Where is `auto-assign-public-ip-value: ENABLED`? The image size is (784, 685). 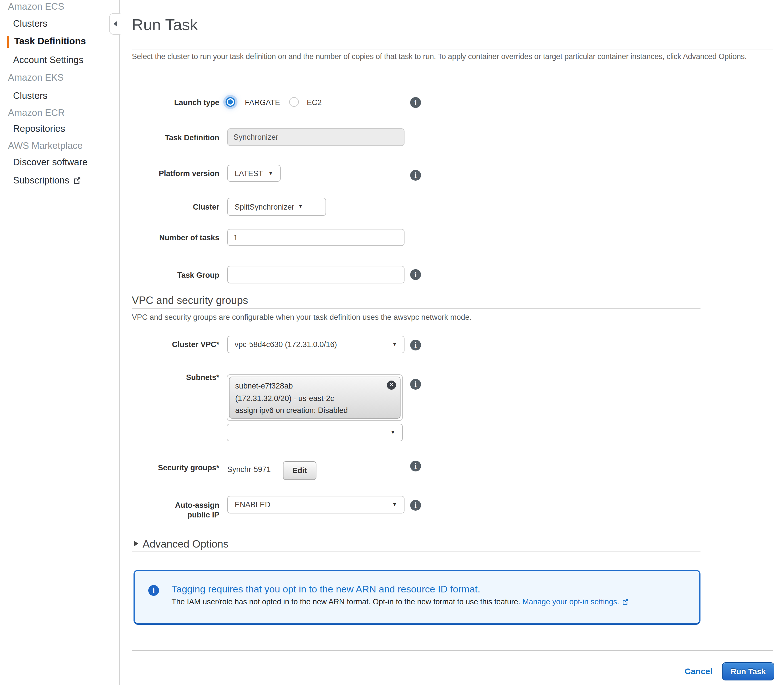
auto-assign-public-ip-value: ENABLED is located at coordinates (252, 505).